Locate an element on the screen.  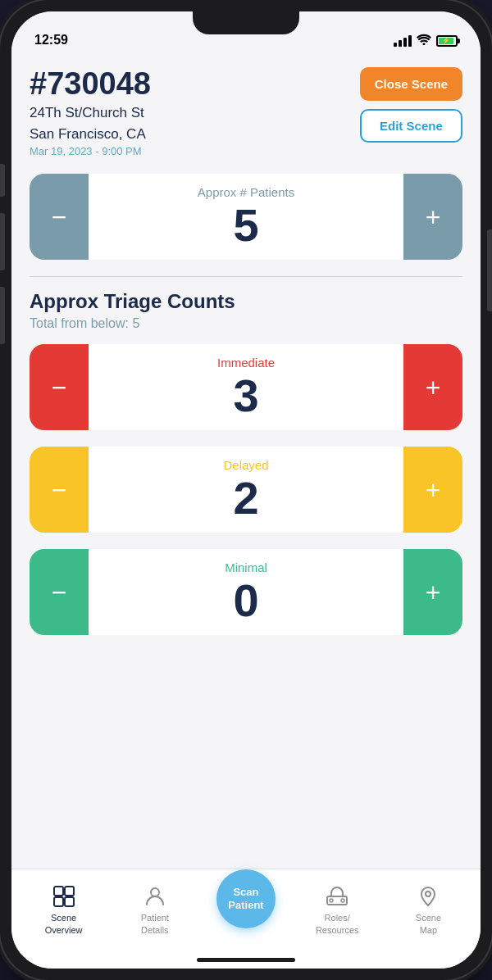
patients-decrement-button: − is located at coordinates (59, 216).